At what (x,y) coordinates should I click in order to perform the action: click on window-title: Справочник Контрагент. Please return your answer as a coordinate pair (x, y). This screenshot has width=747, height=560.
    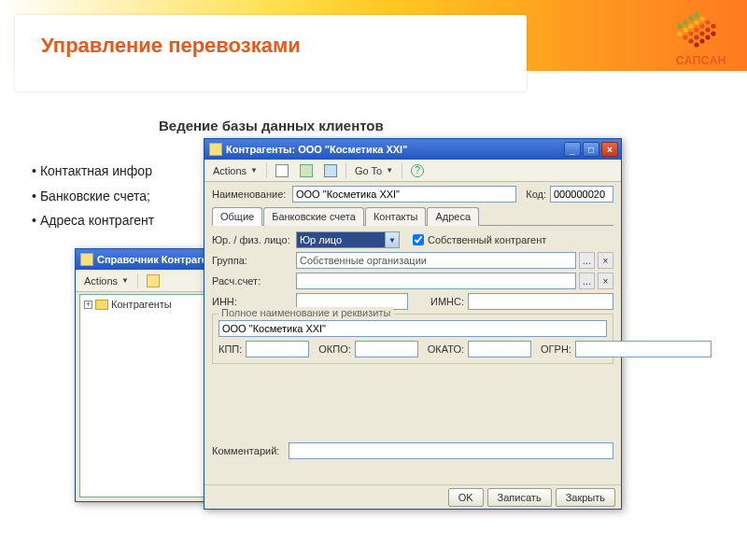
    Looking at the image, I should click on (158, 259).